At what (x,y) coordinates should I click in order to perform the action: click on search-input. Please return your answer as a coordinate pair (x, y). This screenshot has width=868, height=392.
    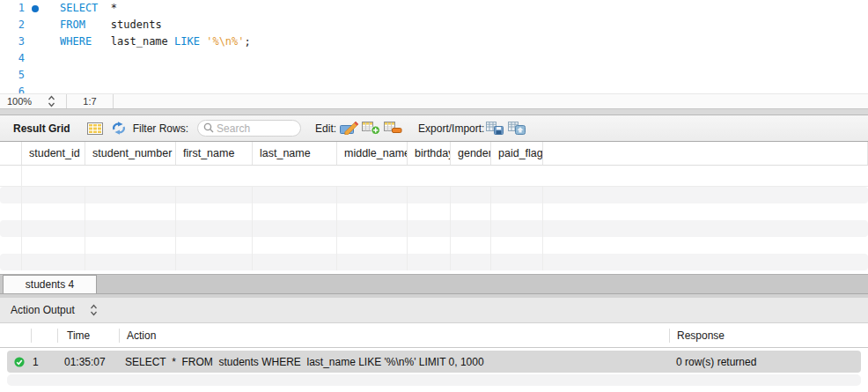
    Looking at the image, I should click on (255, 129).